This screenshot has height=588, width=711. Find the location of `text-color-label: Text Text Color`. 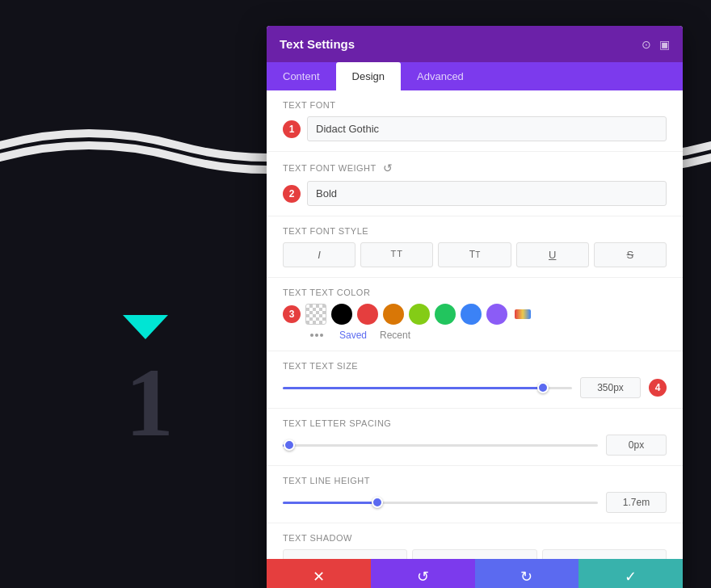

text-color-label: Text Text Color is located at coordinates (475, 292).